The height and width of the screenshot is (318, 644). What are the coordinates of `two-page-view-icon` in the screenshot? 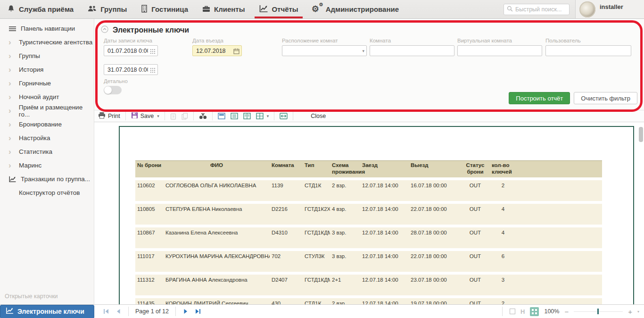 It's located at (247, 116).